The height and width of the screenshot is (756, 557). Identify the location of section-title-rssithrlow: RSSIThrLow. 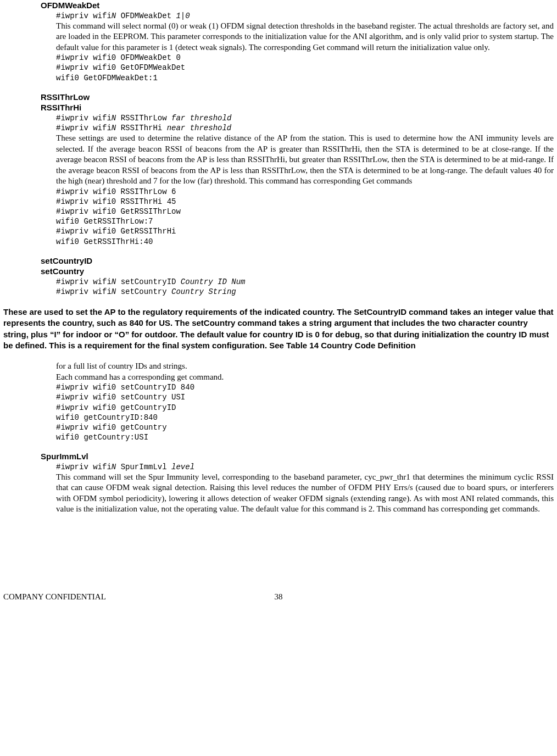
(297, 97).